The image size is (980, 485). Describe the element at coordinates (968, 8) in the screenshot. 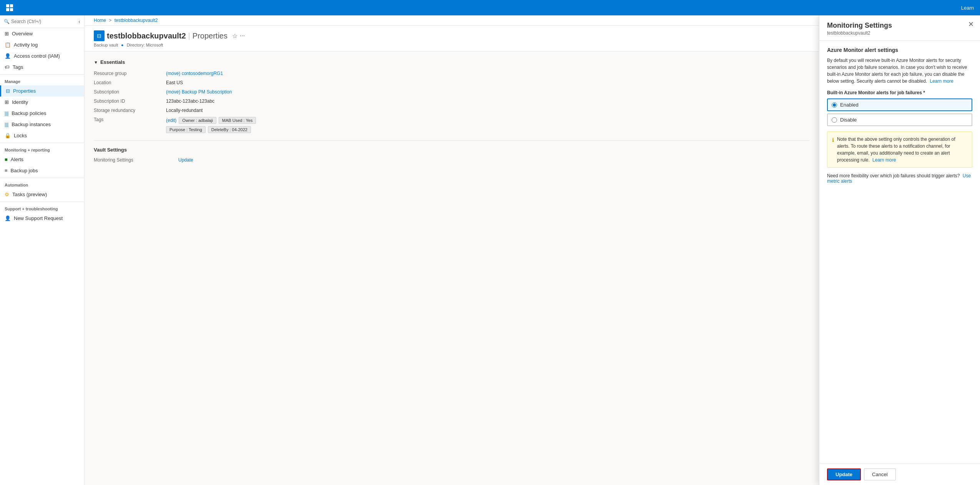

I see `learn-link: Learn` at that location.